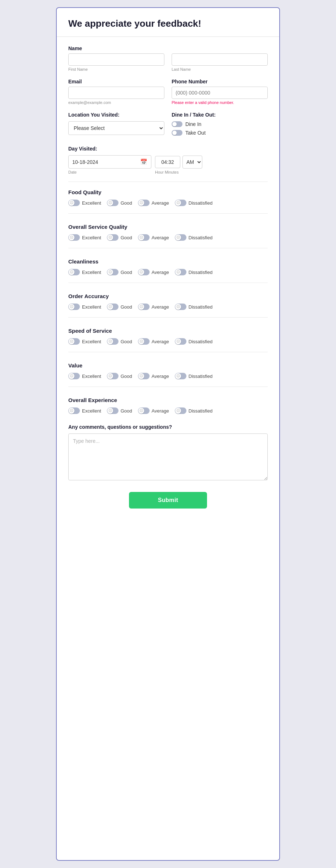  What do you see at coordinates (192, 162) in the screenshot?
I see `ampm-select: AM PM` at bounding box center [192, 162].